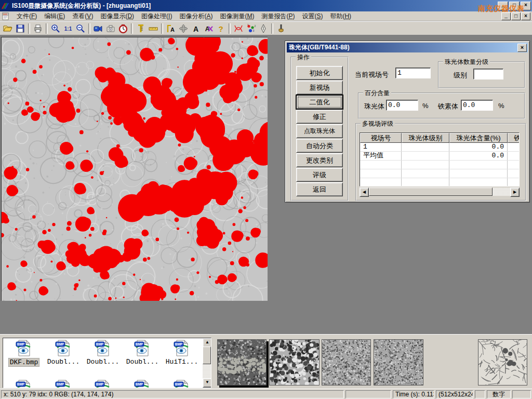 The image size is (532, 399). What do you see at coordinates (221, 29) in the screenshot?
I see `help-button: ?` at bounding box center [221, 29].